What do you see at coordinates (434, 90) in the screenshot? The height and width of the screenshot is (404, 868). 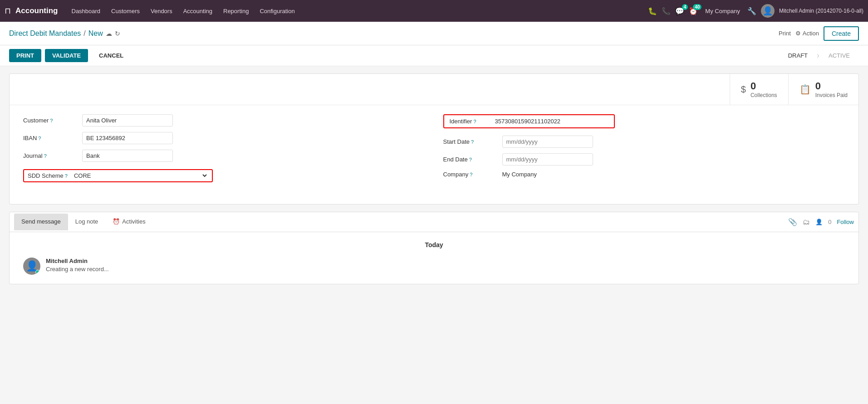 I see `stat-bar: $ 0 Collections 📋 0 Invoices Paid` at bounding box center [434, 90].